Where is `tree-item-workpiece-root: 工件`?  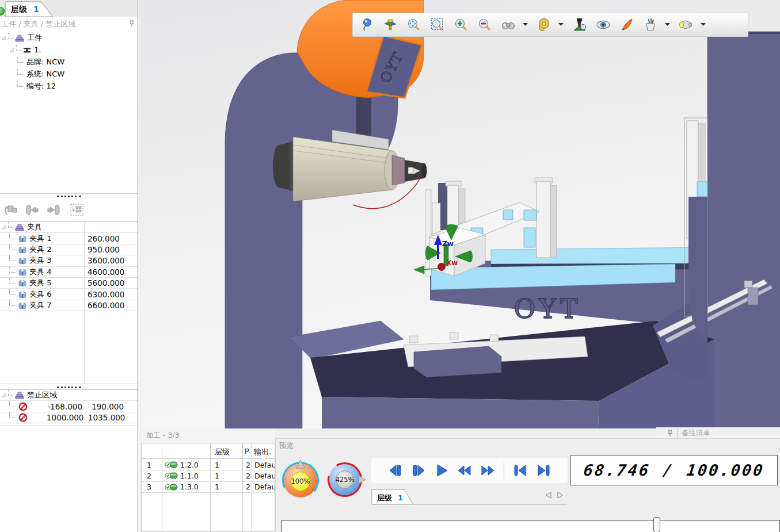
tree-item-workpiece-root: 工件 is located at coordinates (69, 38).